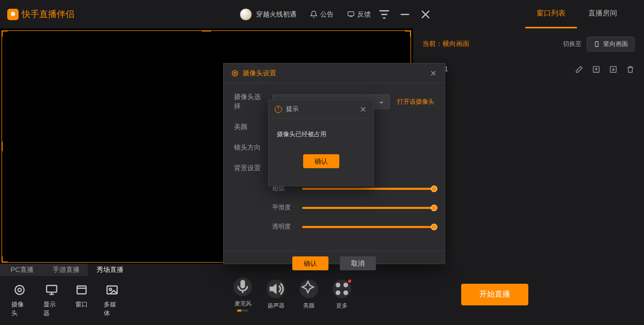 The width and height of the screenshot is (644, 325). I want to click on crop-handle-bl, so click(5, 259).